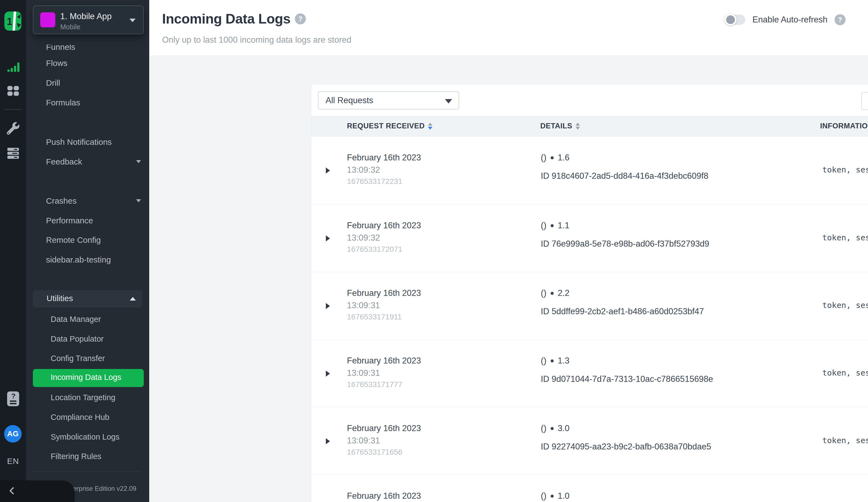  What do you see at coordinates (384, 170) in the screenshot?
I see `row-time: 13:09:32` at bounding box center [384, 170].